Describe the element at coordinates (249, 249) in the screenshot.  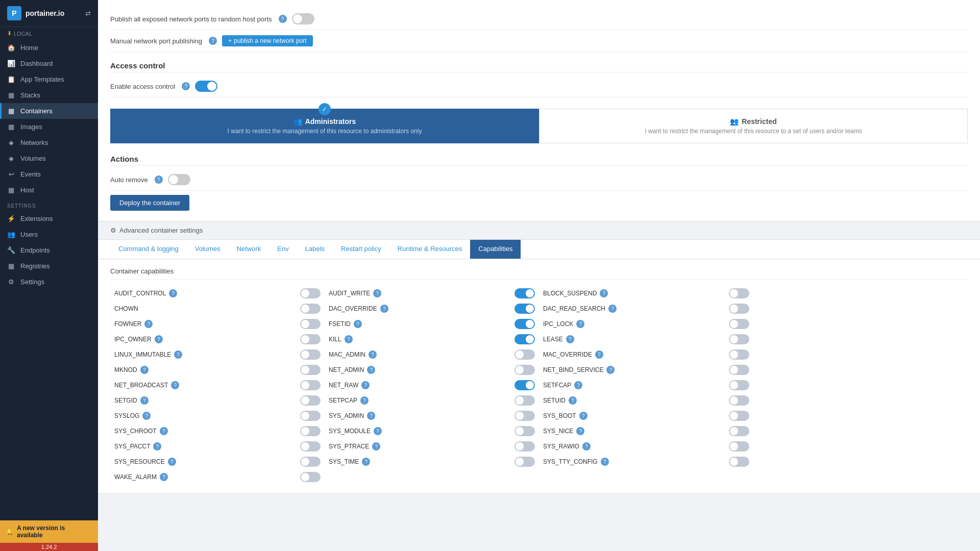
I see `tab-network: Network` at that location.